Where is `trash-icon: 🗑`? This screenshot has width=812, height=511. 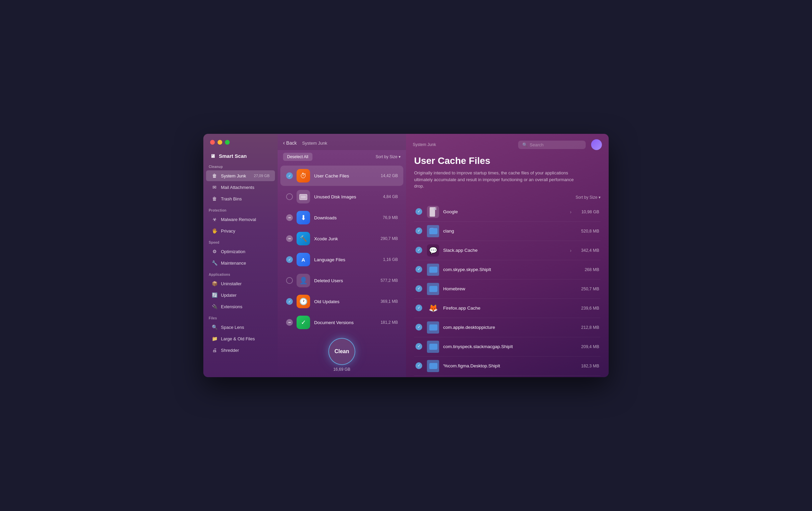
trash-icon: 🗑 is located at coordinates (214, 199).